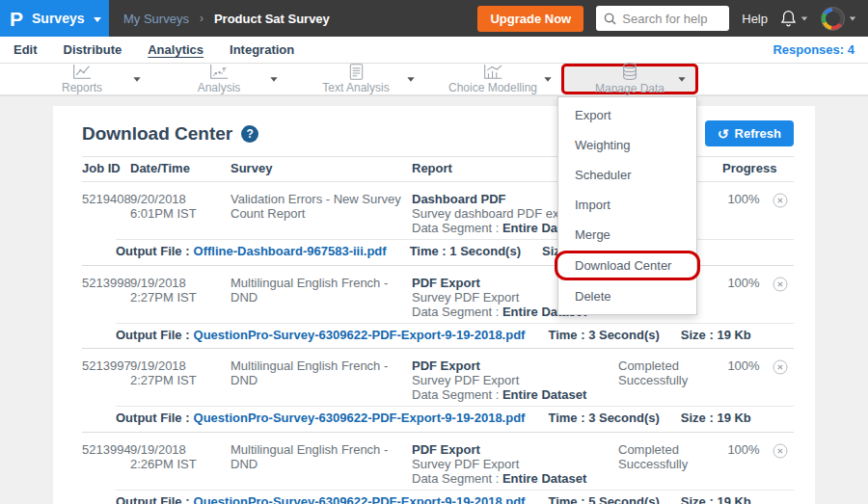  I want to click on tab-analytics: Analytics, so click(176, 50).